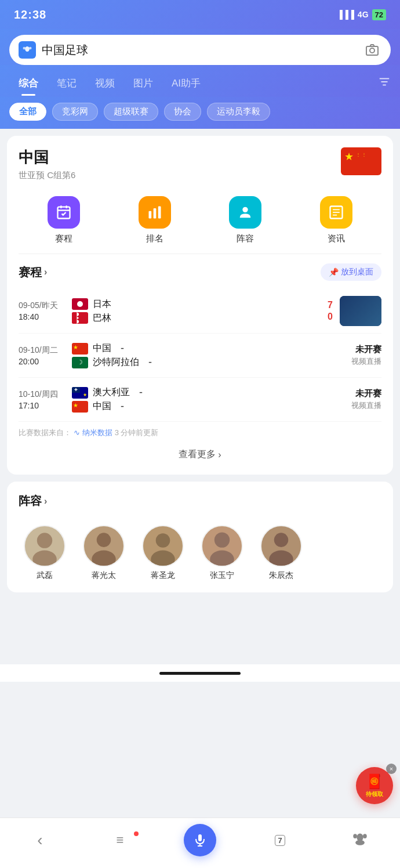 The image size is (400, 868). What do you see at coordinates (42, 361) in the screenshot?
I see `match-hour-2: 20:00` at bounding box center [42, 361].